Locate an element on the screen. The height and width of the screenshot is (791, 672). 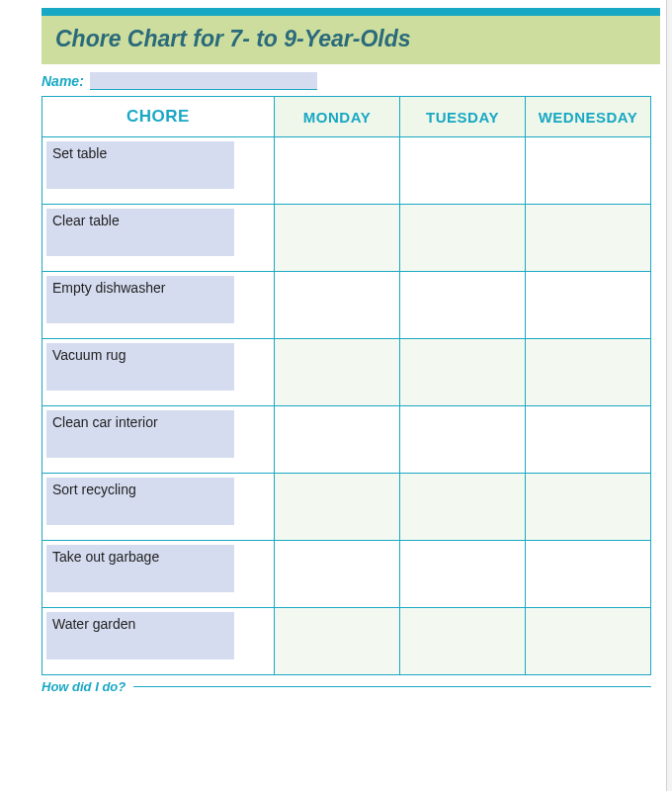
chore-name: Take out garbage is located at coordinates (140, 569).